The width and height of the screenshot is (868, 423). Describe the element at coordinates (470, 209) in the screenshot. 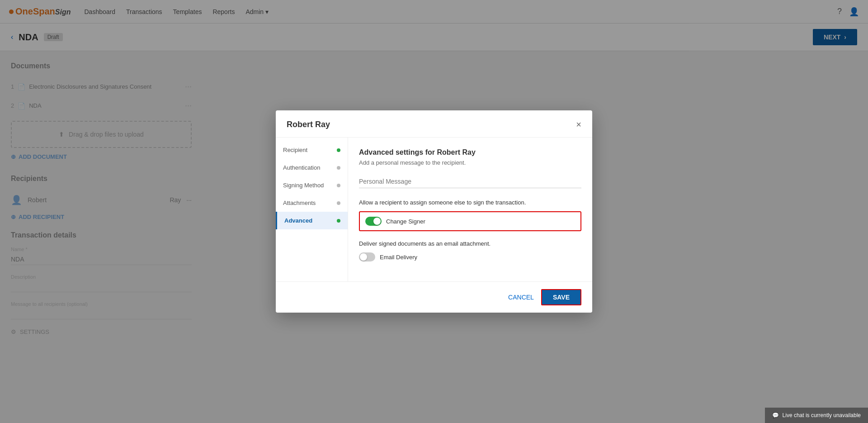

I see `modal-content-area: Advanced settings for Robert Ray Add a p…` at that location.